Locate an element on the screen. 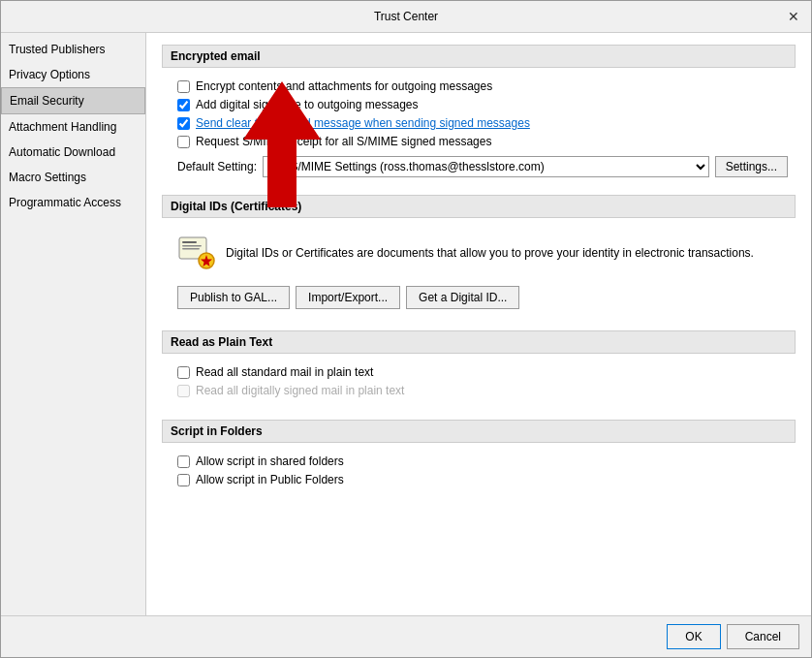  ok-button: OK is located at coordinates (694, 637).